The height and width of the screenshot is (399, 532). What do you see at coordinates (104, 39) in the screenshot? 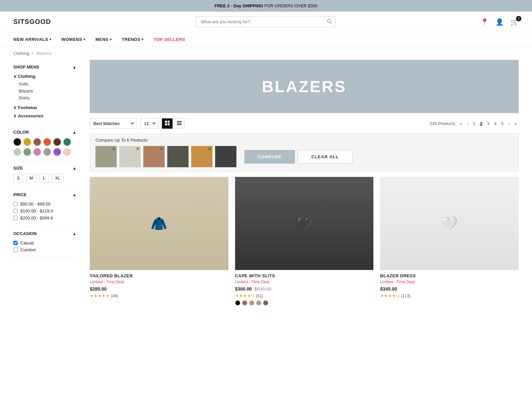
I see `nav-item-mens: MENS ▾` at bounding box center [104, 39].